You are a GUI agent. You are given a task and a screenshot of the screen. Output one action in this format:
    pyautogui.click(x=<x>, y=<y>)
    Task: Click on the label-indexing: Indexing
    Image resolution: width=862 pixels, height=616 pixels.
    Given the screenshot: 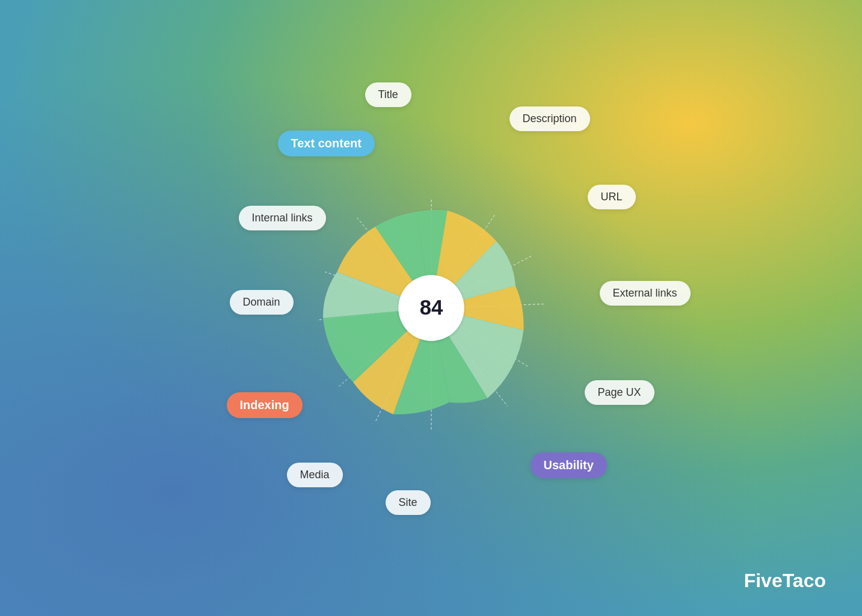 What is the action you would take?
    pyautogui.click(x=265, y=405)
    